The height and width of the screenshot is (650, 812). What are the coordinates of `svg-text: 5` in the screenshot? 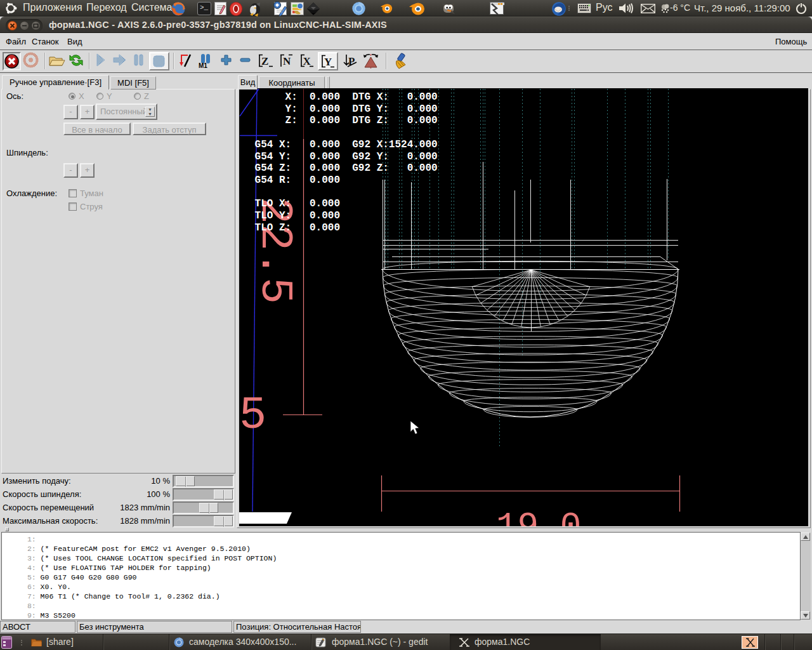 It's located at (252, 416).